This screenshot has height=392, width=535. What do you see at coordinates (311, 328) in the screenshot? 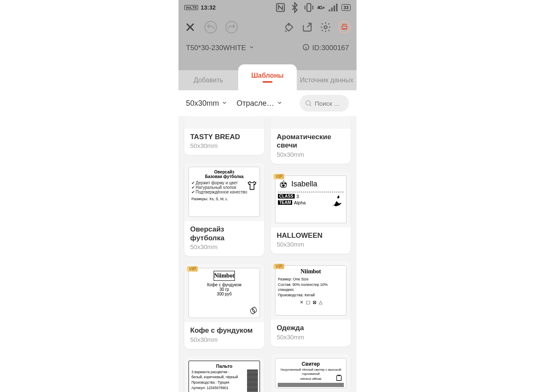
I see `card-title: Одежда` at bounding box center [311, 328].